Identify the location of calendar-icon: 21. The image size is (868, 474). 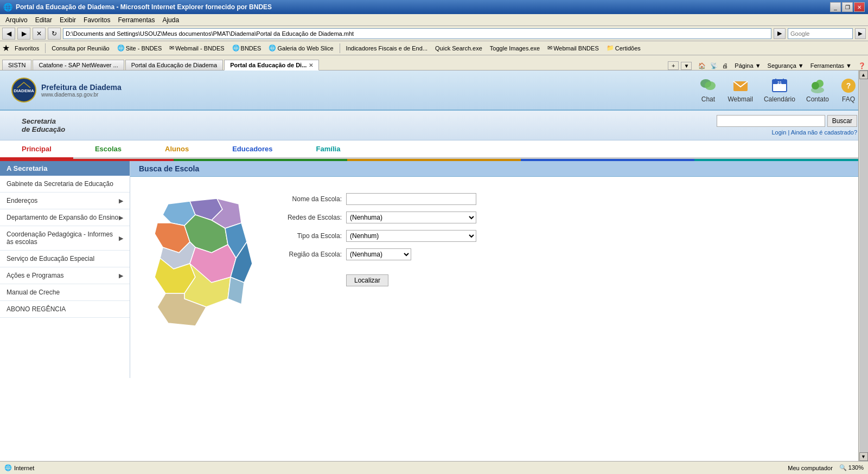
(780, 86).